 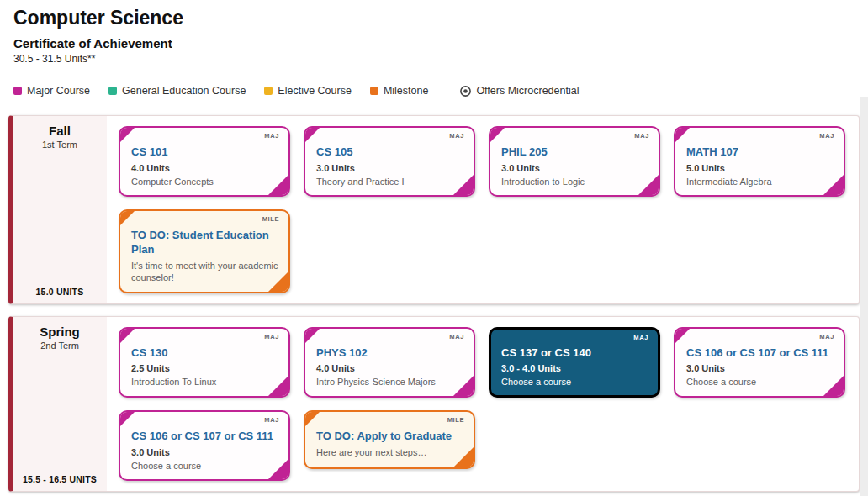 I want to click on term-header: Fall 1st Term 15.0 UNITS, so click(x=60, y=210).